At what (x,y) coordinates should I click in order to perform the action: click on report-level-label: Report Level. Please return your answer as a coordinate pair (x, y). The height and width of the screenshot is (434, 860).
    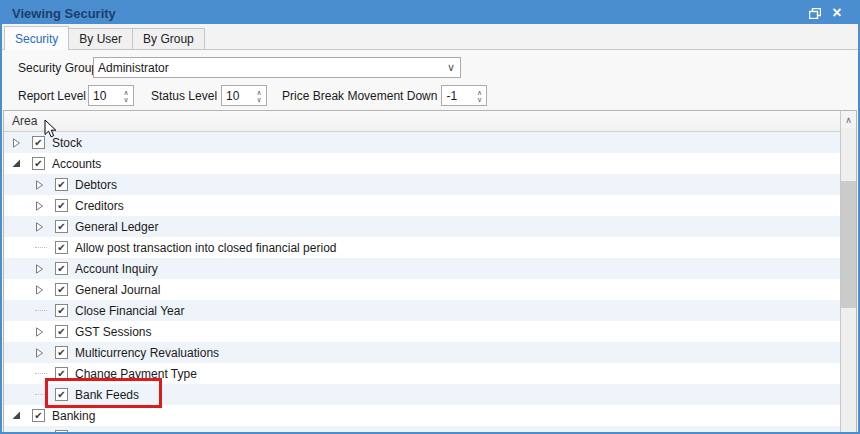
    Looking at the image, I should click on (51, 96).